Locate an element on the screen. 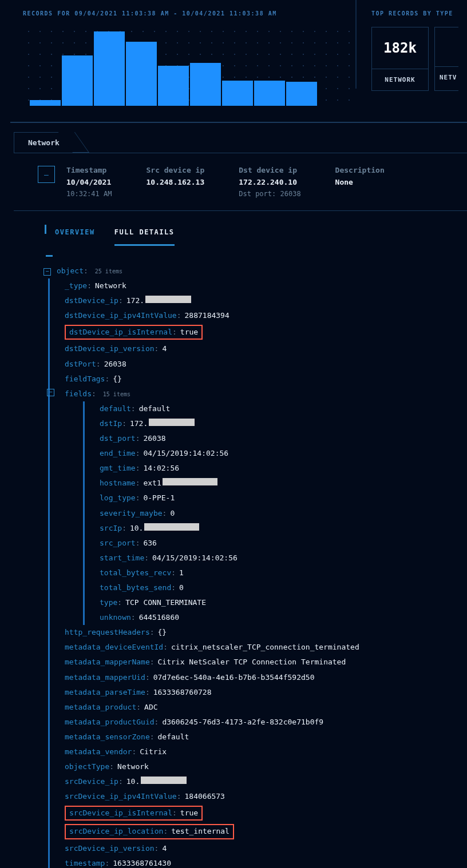  header-desc-label: Description is located at coordinates (360, 170).